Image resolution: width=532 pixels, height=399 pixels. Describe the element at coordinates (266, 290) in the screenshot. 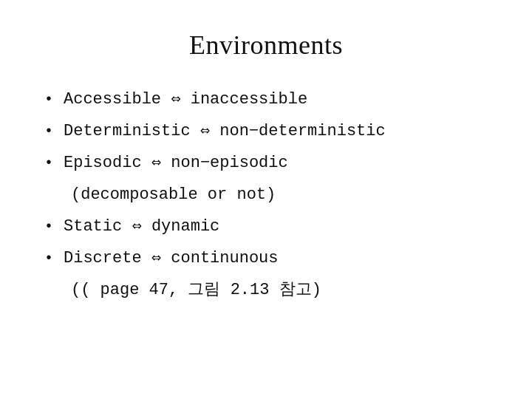

I see `indent-discrete: (( page 47, 그림 2.13 참고)` at that location.